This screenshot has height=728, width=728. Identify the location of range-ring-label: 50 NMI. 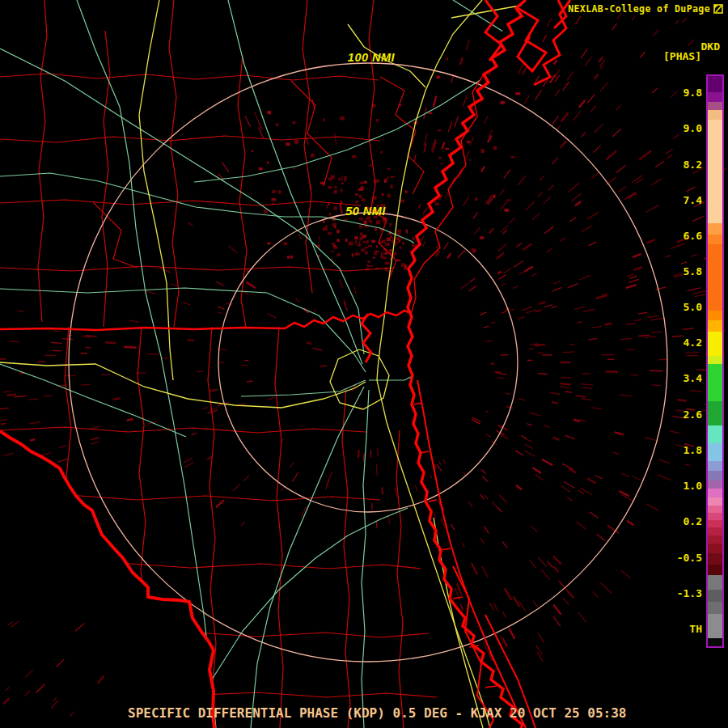
(366, 212).